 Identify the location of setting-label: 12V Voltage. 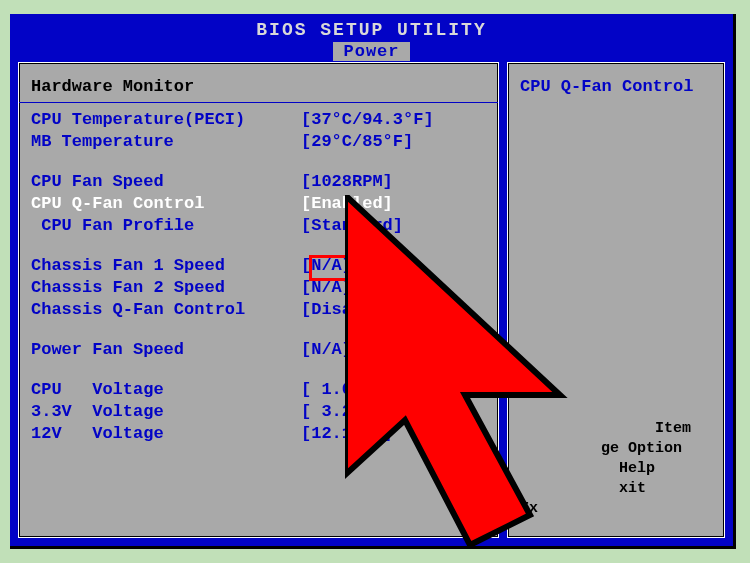
(166, 434).